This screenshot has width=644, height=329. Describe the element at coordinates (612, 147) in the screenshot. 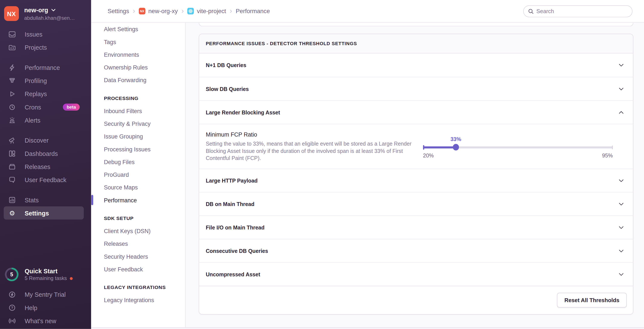

I see `slider-right-cap` at that location.